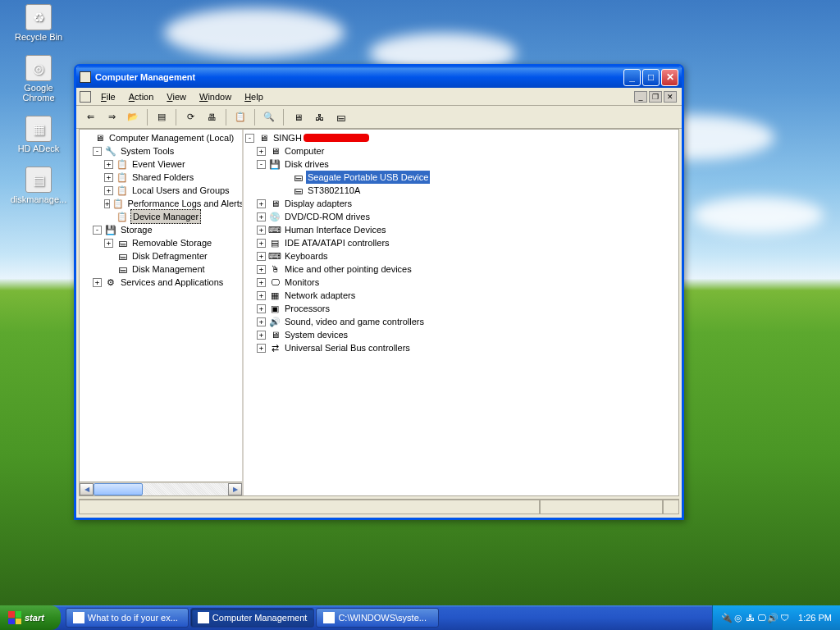 The image size is (840, 630). Describe the element at coordinates (39, 185) in the screenshot. I see `desktop-icon-diskmanage: ▤diskmanage...` at that location.